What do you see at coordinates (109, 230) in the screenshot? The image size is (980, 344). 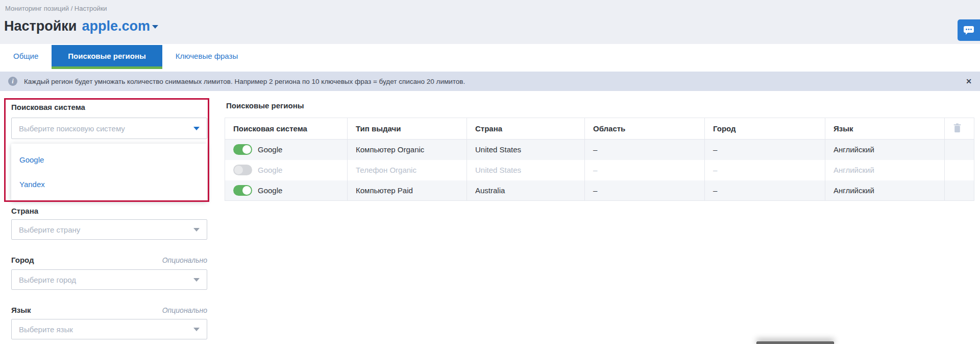 I see `country-select: Выберите страну` at bounding box center [109, 230].